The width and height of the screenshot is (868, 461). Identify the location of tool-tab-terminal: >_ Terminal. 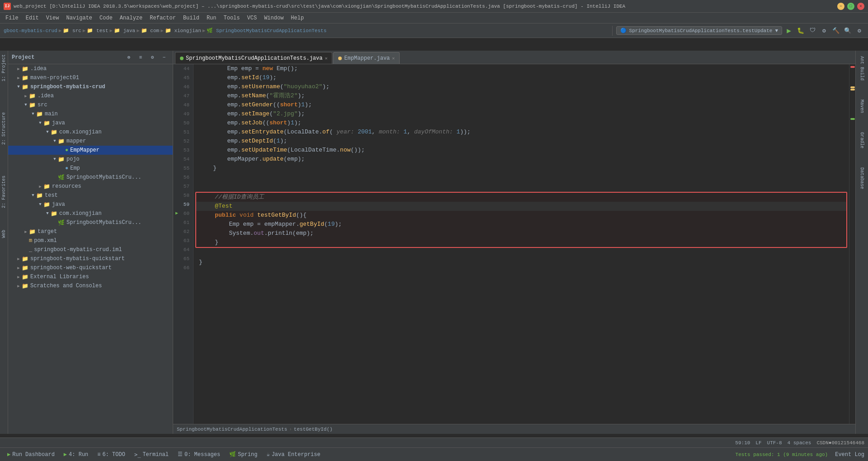
(151, 455).